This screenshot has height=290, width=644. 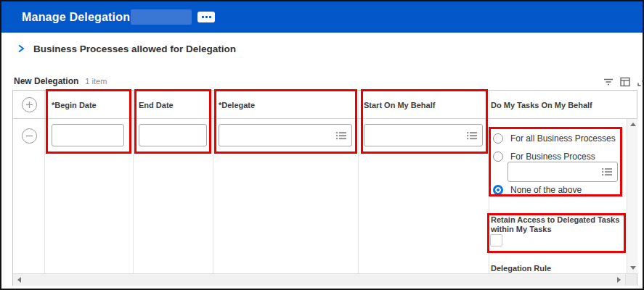 What do you see at coordinates (19, 280) in the screenshot?
I see `scroll-left-arrow-icon` at bounding box center [19, 280].